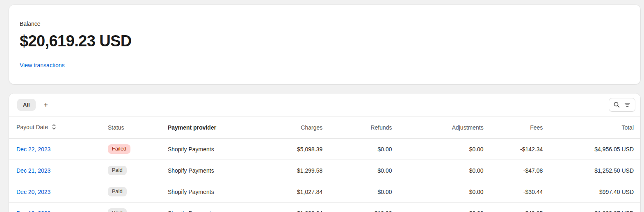 The height and width of the screenshot is (212, 644). Describe the element at coordinates (520, 171) in the screenshot. I see `fees-cell: -$47.08` at that location.